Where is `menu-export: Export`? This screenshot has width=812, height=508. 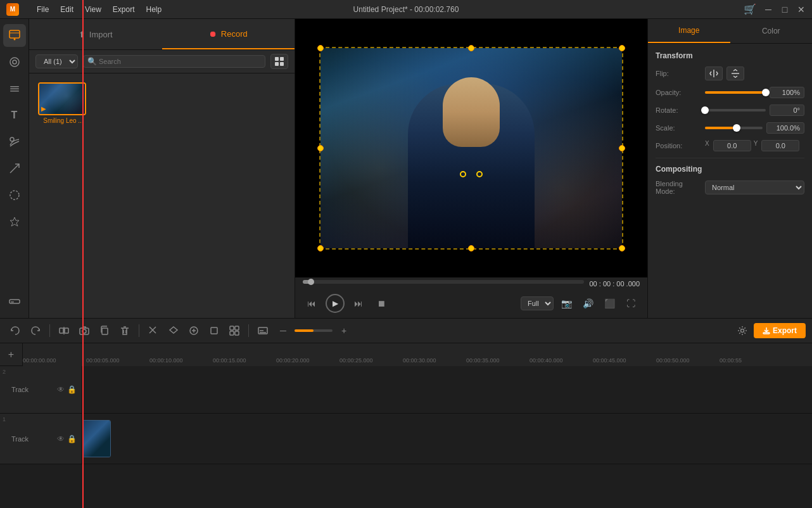
menu-export: Export is located at coordinates (124, 10).